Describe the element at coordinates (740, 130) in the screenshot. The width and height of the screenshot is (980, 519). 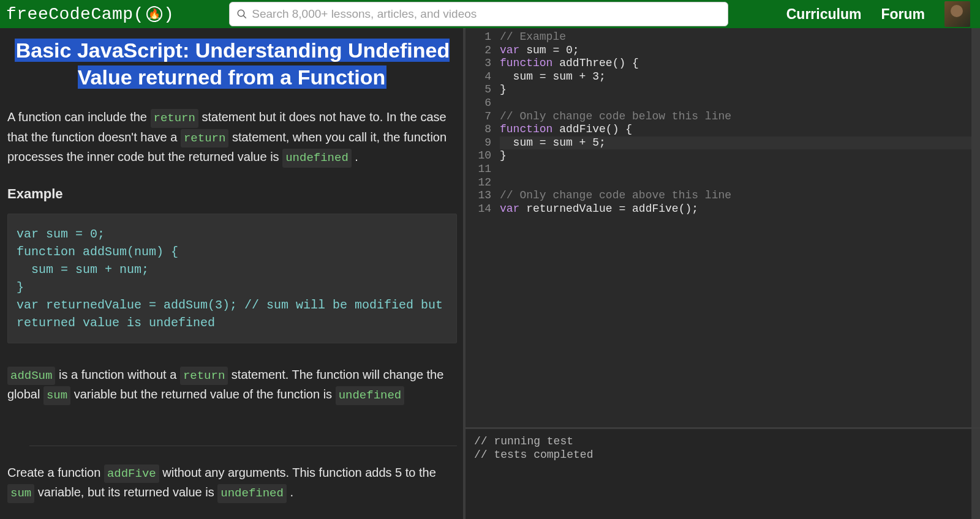
I see `editor-line: function addFive() {` at that location.